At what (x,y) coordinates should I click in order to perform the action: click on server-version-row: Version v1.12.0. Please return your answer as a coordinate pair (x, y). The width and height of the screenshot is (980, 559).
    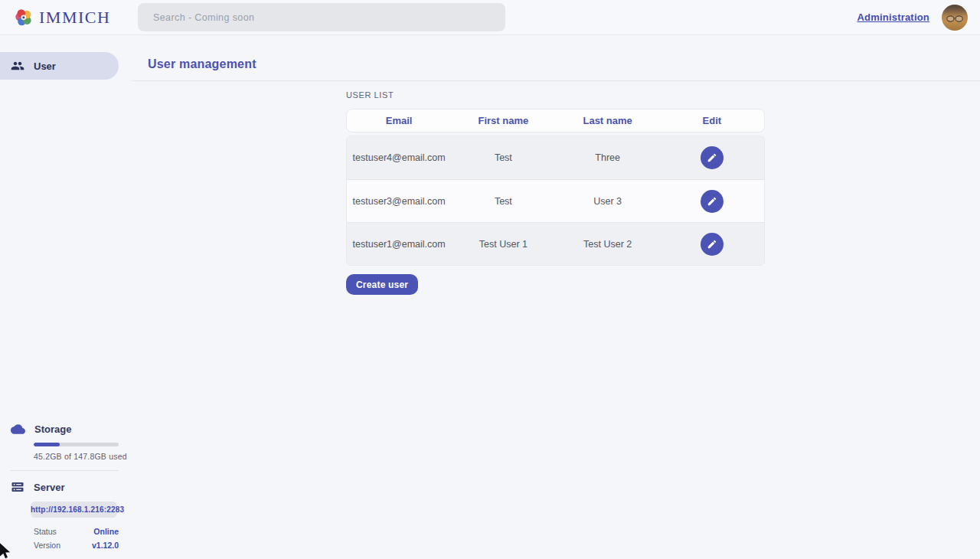
    Looking at the image, I should click on (77, 545).